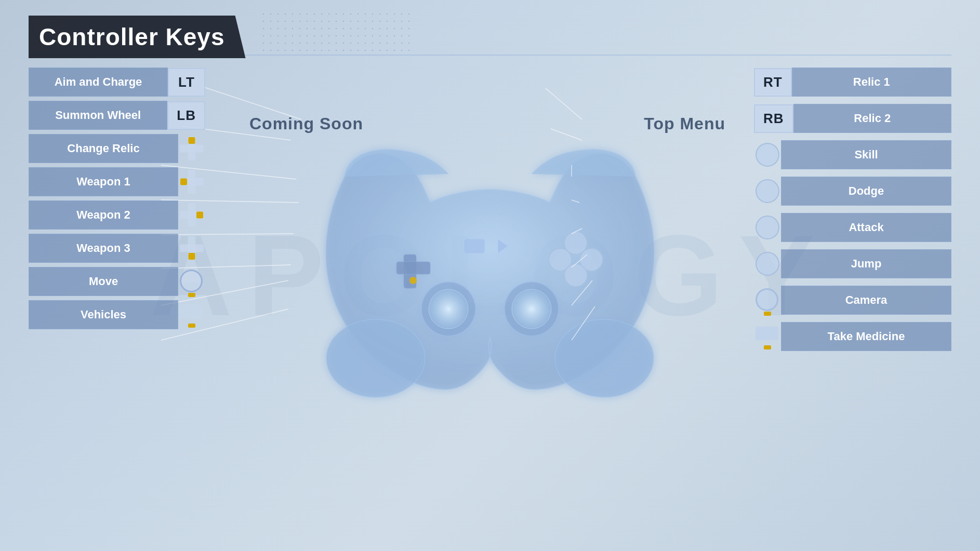 The image size is (980, 551). What do you see at coordinates (117, 215) in the screenshot?
I see `weapon-2-row: Weapon 2` at bounding box center [117, 215].